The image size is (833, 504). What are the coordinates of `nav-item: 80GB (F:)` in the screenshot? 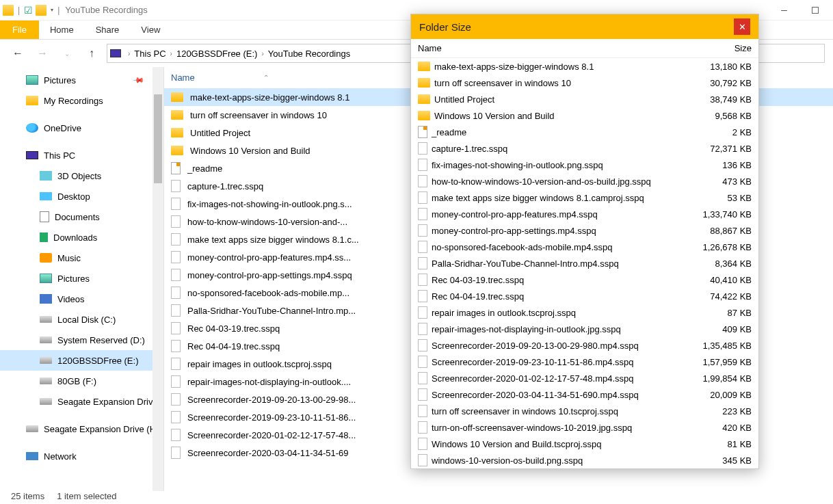 It's located at (82, 381).